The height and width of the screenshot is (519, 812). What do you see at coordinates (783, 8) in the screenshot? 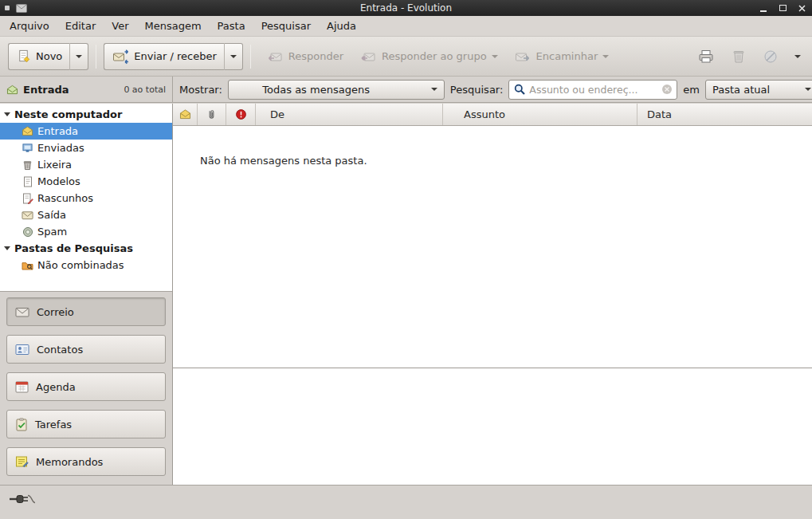
I see `maximize-button` at bounding box center [783, 8].